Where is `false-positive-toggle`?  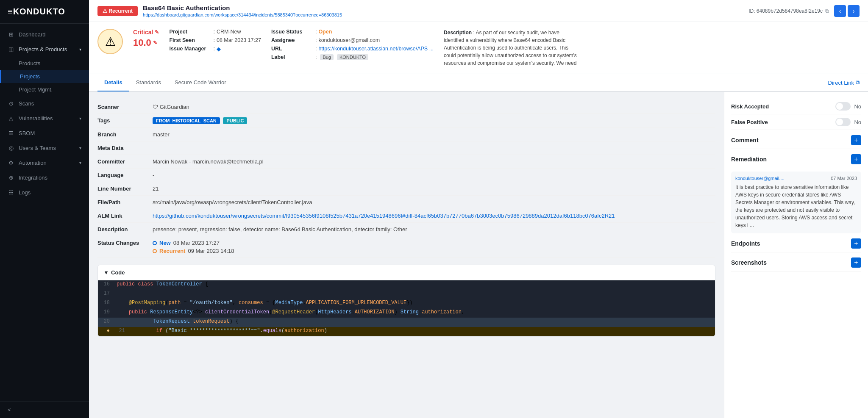 false-positive-toggle is located at coordinates (843, 122).